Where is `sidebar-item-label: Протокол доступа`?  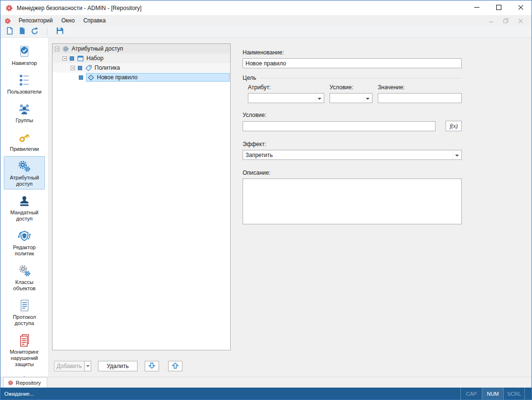
sidebar-item-label: Протокол доступа is located at coordinates (24, 320).